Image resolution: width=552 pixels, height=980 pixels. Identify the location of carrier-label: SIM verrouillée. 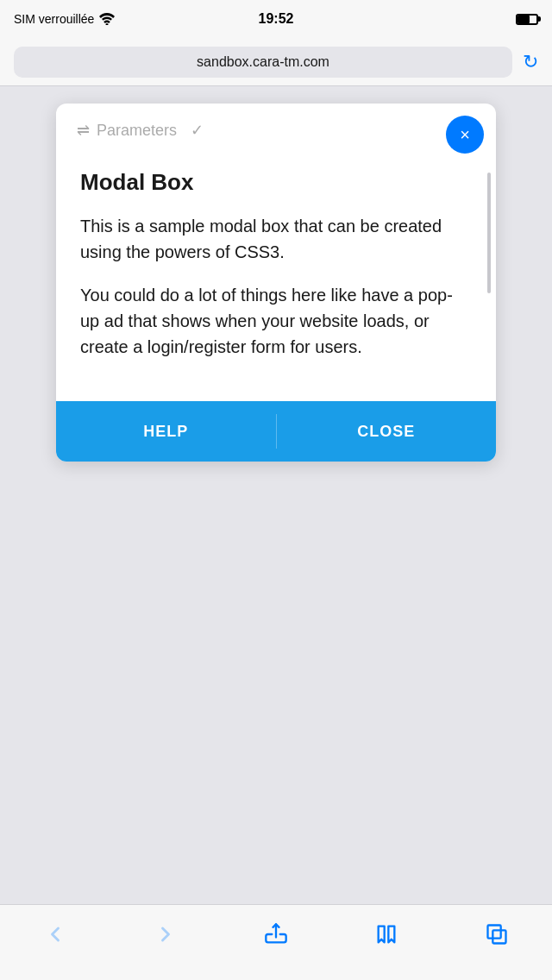
(53, 19).